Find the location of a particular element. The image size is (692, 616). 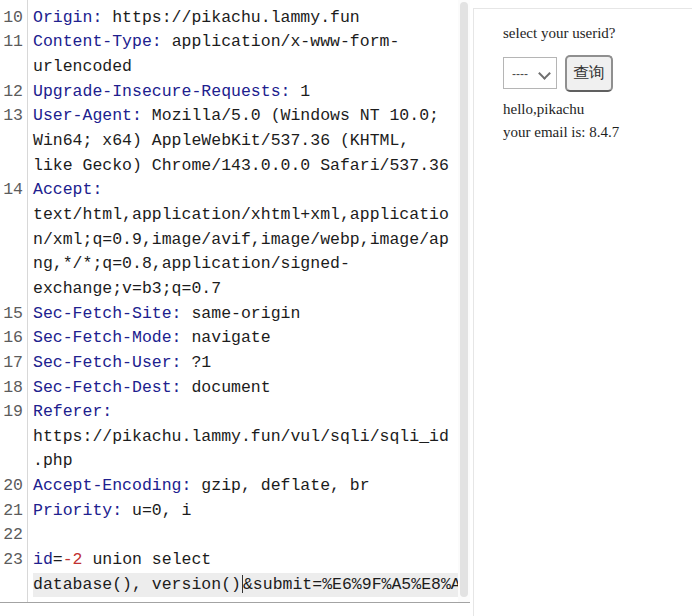

plain-text: same-origin is located at coordinates (242, 314).